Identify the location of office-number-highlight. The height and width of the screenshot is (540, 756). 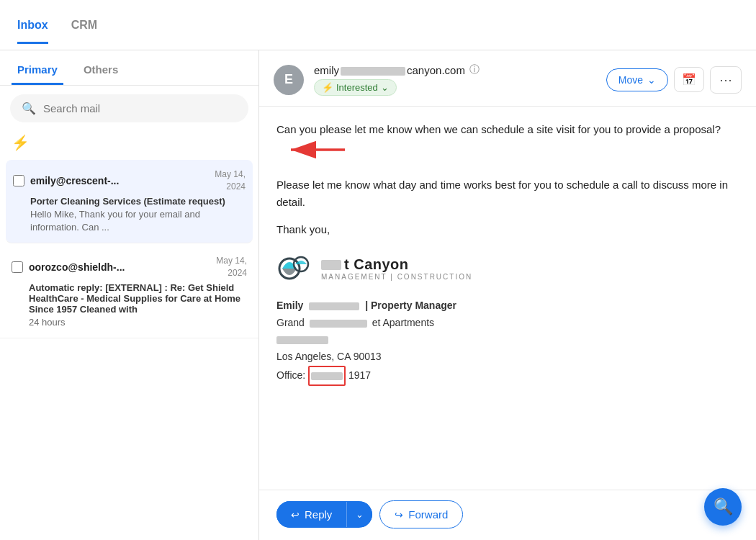
(327, 376).